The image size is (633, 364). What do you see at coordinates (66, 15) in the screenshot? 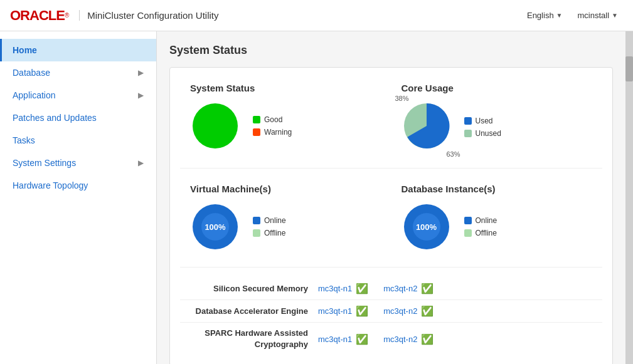
I see `oracle-registered: ®` at bounding box center [66, 15].